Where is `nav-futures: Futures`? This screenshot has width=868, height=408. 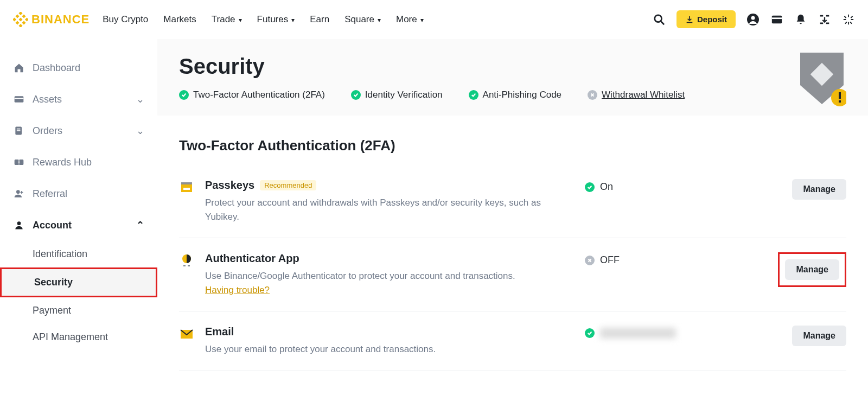 nav-futures: Futures is located at coordinates (276, 20).